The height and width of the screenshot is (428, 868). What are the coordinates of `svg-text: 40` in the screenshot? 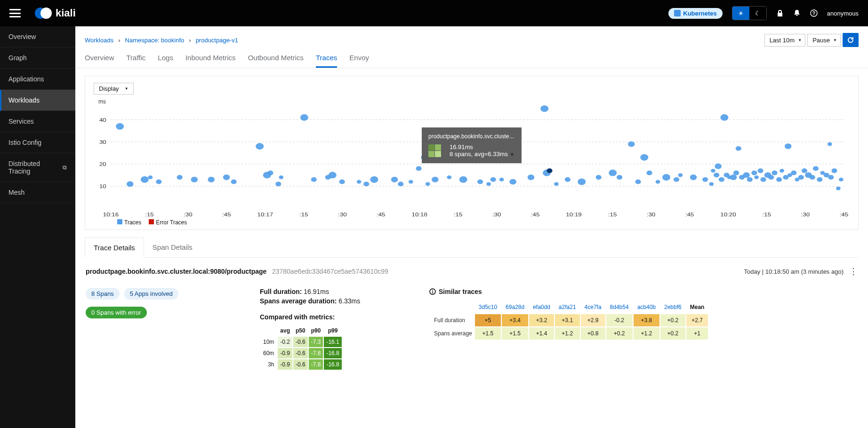 It's located at (103, 120).